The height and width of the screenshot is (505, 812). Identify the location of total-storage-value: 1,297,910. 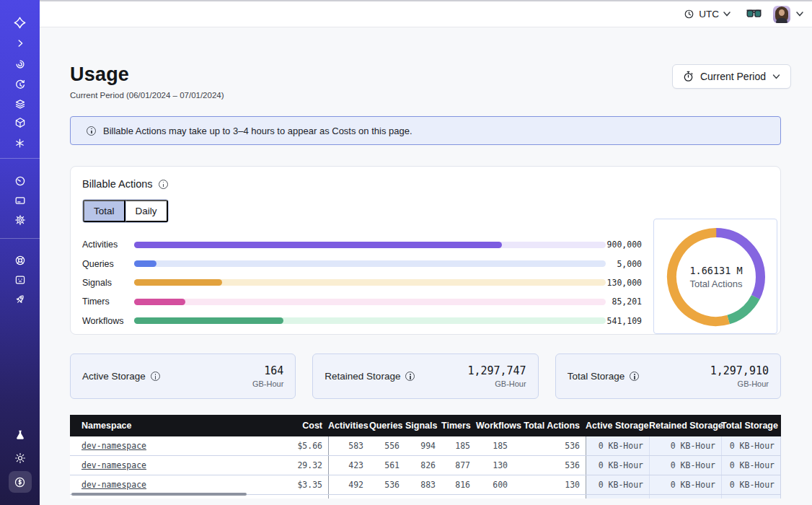
(740, 371).